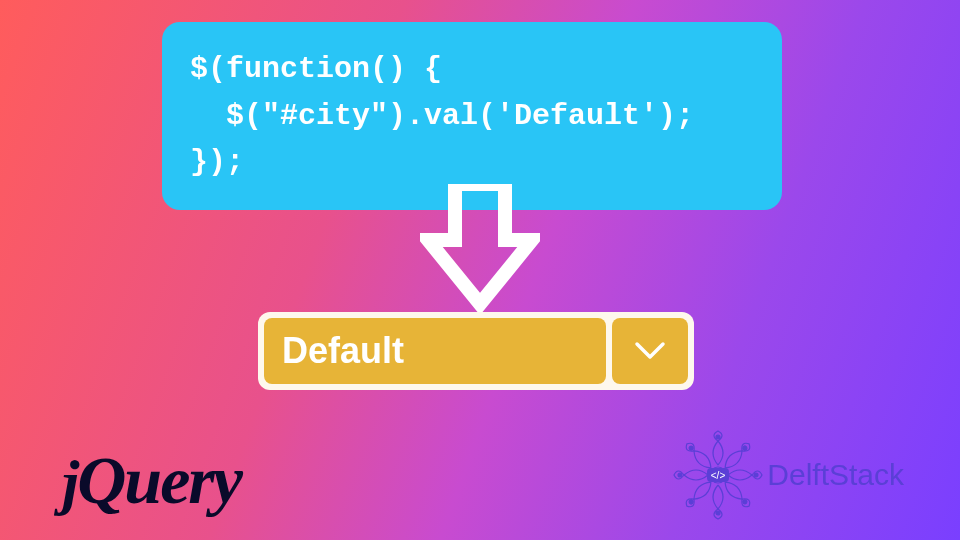 The height and width of the screenshot is (540, 960). Describe the element at coordinates (472, 116) in the screenshot. I see `code-line-2: $("#city").val('Default');` at that location.